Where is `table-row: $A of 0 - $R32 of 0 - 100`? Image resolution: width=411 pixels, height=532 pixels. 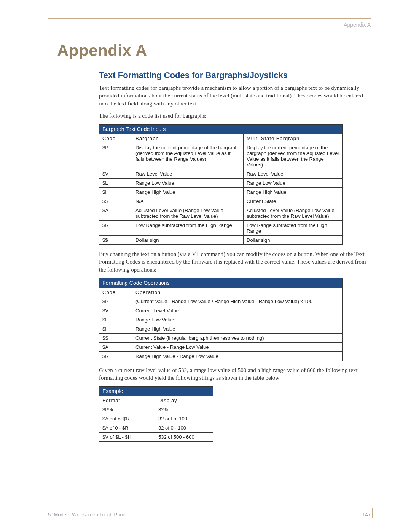 table-row: $A of 0 - $R32 of 0 - 100 is located at coordinates (156, 428).